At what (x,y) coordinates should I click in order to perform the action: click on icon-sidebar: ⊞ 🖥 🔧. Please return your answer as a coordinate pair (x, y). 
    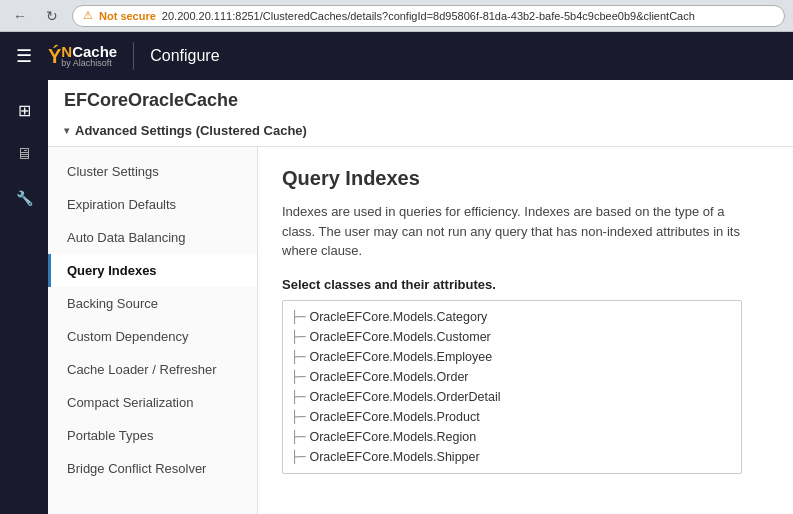
    Looking at the image, I should click on (24, 297).